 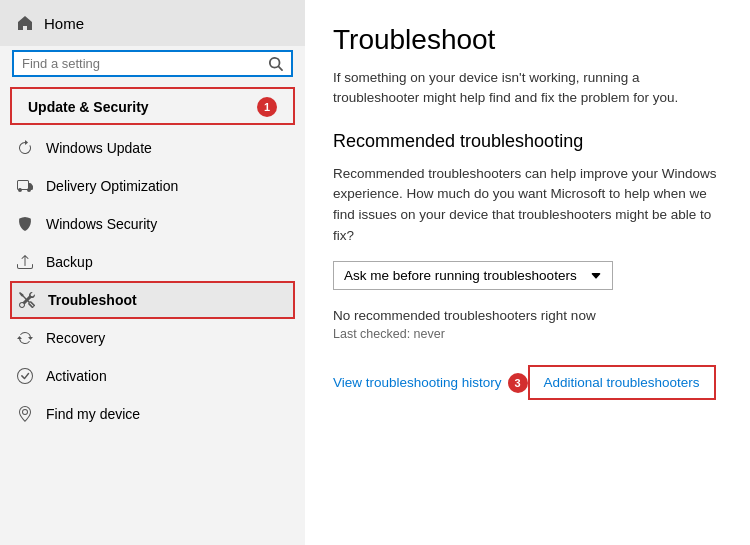 What do you see at coordinates (267, 107) in the screenshot?
I see `section-badge: 1` at bounding box center [267, 107].